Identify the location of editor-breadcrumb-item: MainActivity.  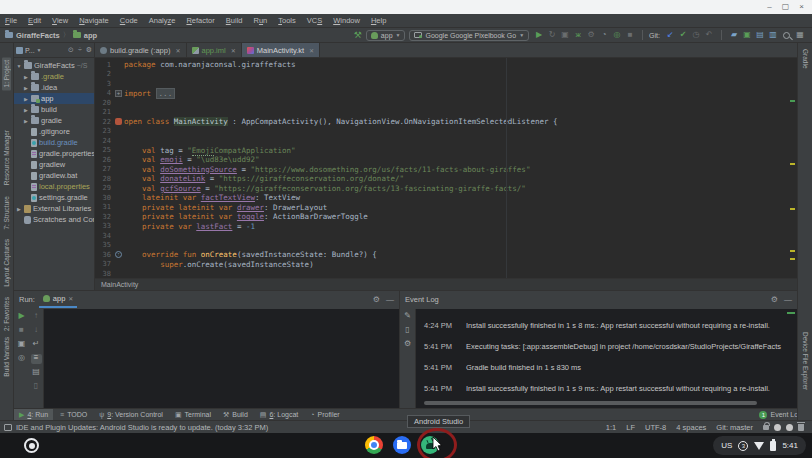
(120, 284).